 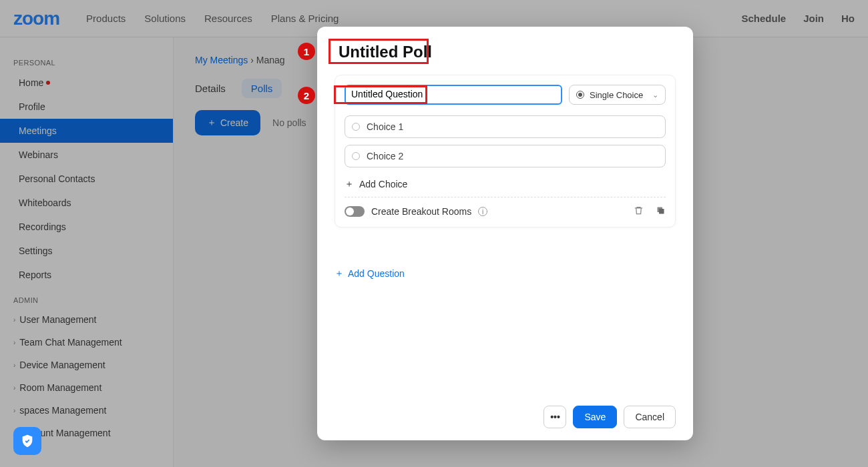 I want to click on topnav-plans: Plans & Pricing, so click(x=305, y=19).